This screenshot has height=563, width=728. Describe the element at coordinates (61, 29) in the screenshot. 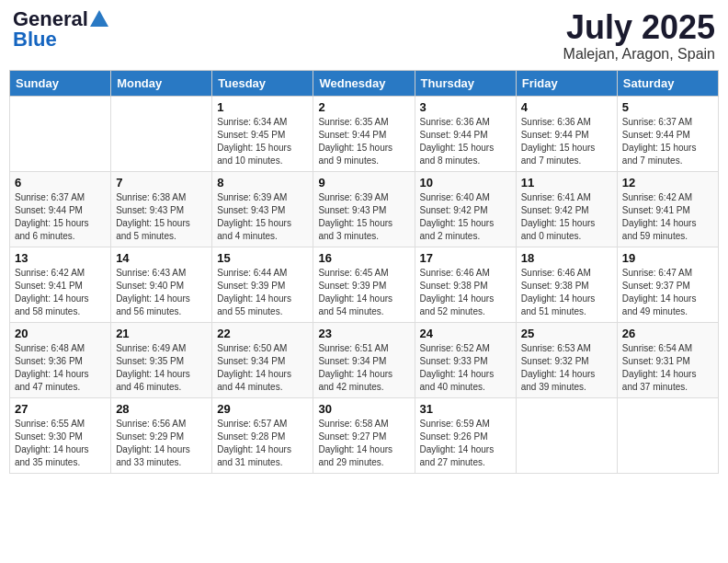

I see `logo: General Blue` at that location.